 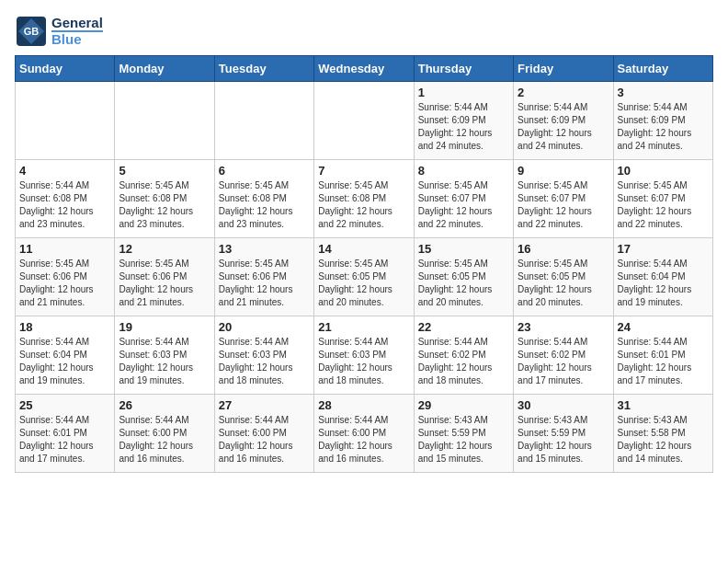 What do you see at coordinates (64, 171) in the screenshot?
I see `day-number: 4` at bounding box center [64, 171].